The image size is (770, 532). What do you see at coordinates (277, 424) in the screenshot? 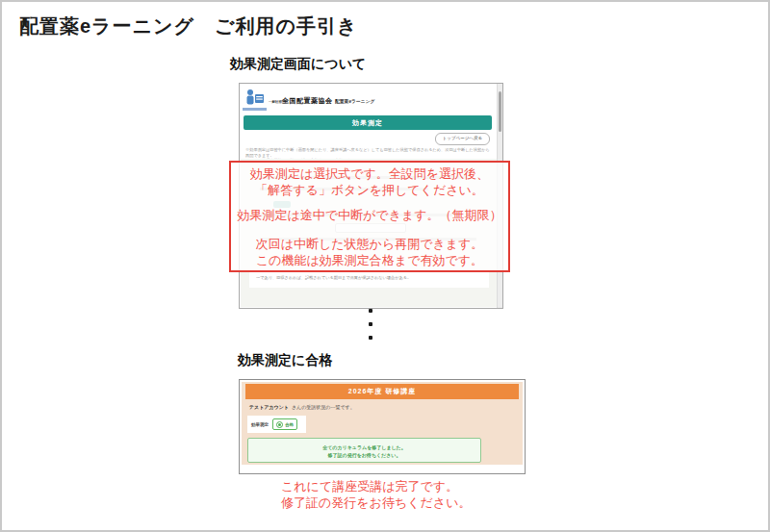
I see `effect-test-result-row: 効果測定 合格` at bounding box center [277, 424].